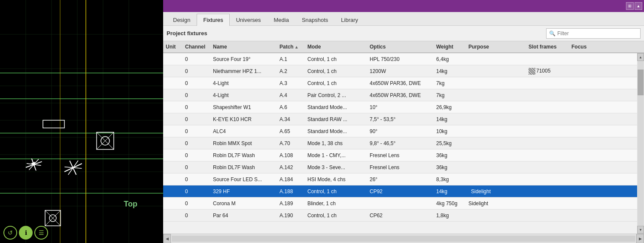 The height and width of the screenshot is (243, 644). Describe the element at coordinates (641, 143) in the screenshot. I see `scroll-track` at that location.